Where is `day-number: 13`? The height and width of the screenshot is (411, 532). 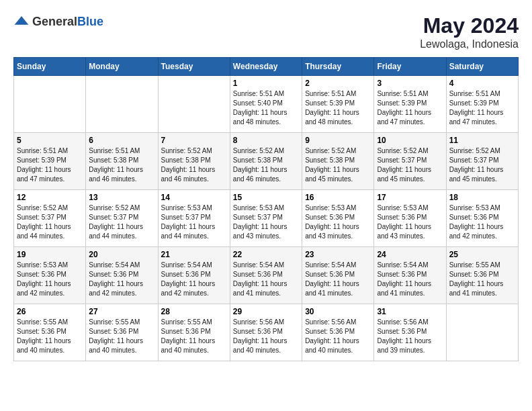 day-number: 13 is located at coordinates (122, 197).